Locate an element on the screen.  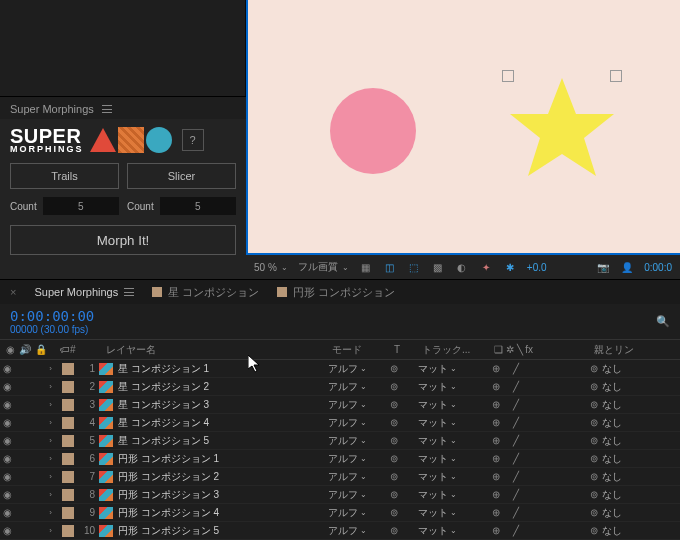
snapshot-icon: 📷 is located at coordinates (603, 267).